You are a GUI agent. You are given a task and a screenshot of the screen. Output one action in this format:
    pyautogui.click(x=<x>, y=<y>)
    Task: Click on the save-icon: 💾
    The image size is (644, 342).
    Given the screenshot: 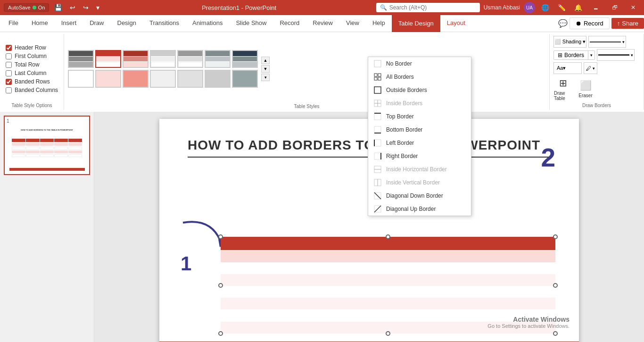 What is the action you would take?
    pyautogui.click(x=58, y=8)
    